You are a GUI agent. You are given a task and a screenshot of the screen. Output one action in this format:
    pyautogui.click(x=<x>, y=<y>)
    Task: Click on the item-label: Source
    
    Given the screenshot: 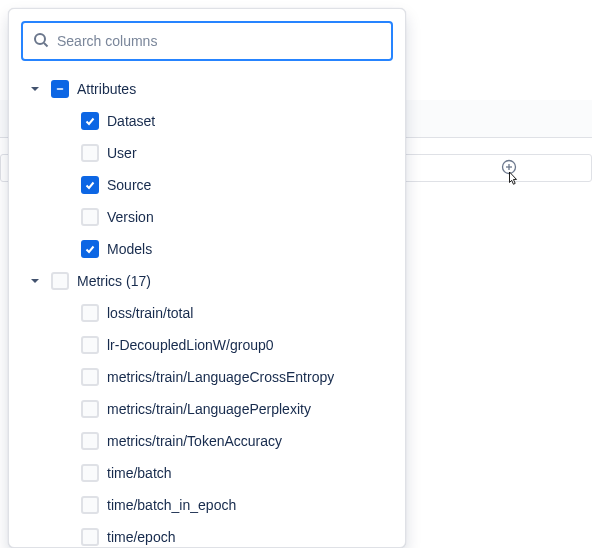 What is the action you would take?
    pyautogui.click(x=129, y=185)
    